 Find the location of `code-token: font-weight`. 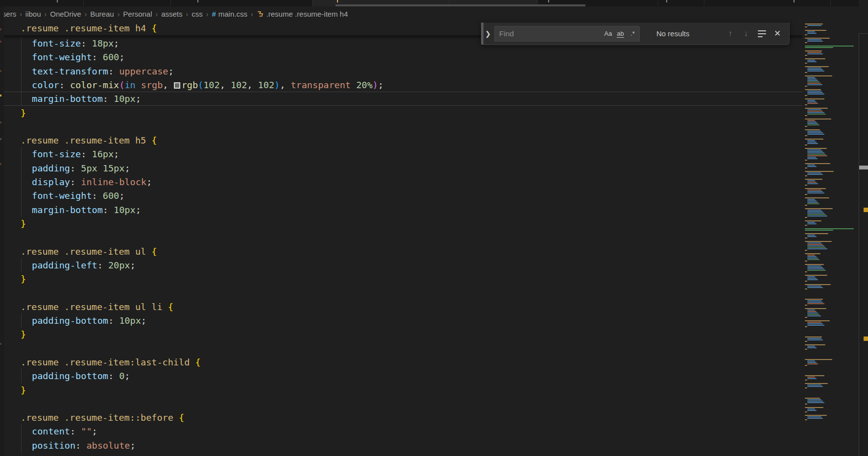

code-token: font-weight is located at coordinates (62, 196).